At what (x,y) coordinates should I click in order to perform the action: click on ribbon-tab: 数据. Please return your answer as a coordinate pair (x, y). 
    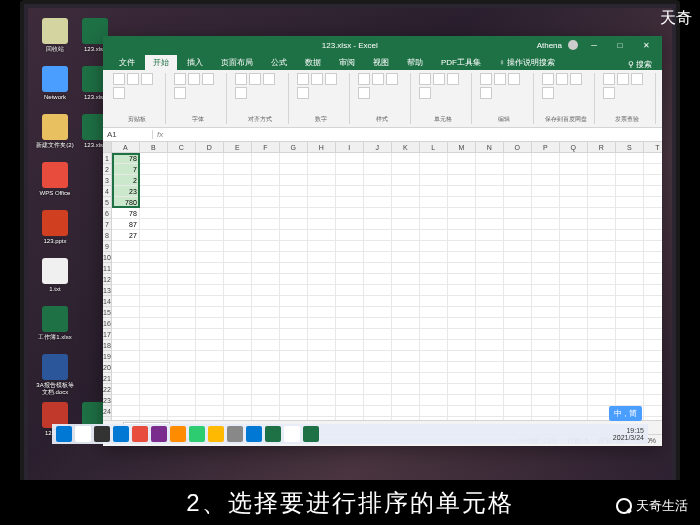
    Looking at the image, I should click on (313, 62).